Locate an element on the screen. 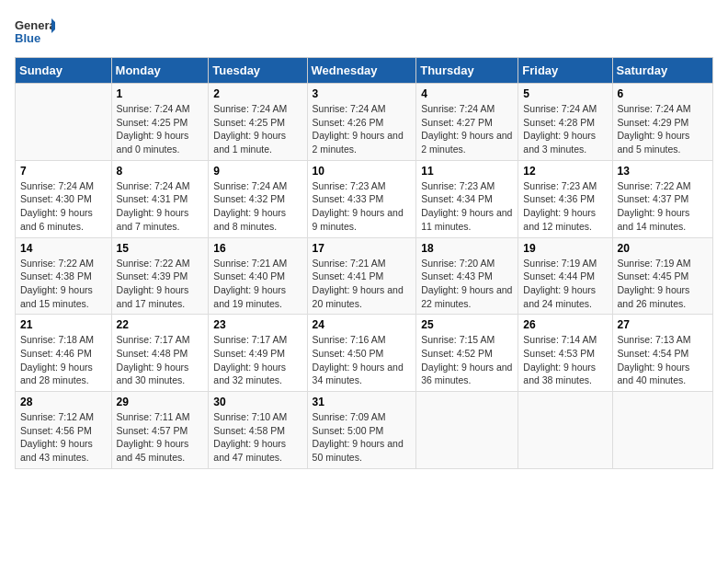  day-info: Sunrise: 7:12 AMSunset: 4:56 PMDaylight:… is located at coordinates (63, 438).